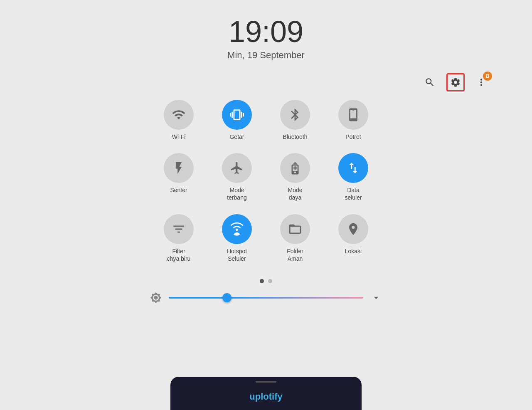 The image size is (532, 410). What do you see at coordinates (266, 177) in the screenshot?
I see `tile-row-1: SenterMode terbangMode dayaData seluler` at bounding box center [266, 177].